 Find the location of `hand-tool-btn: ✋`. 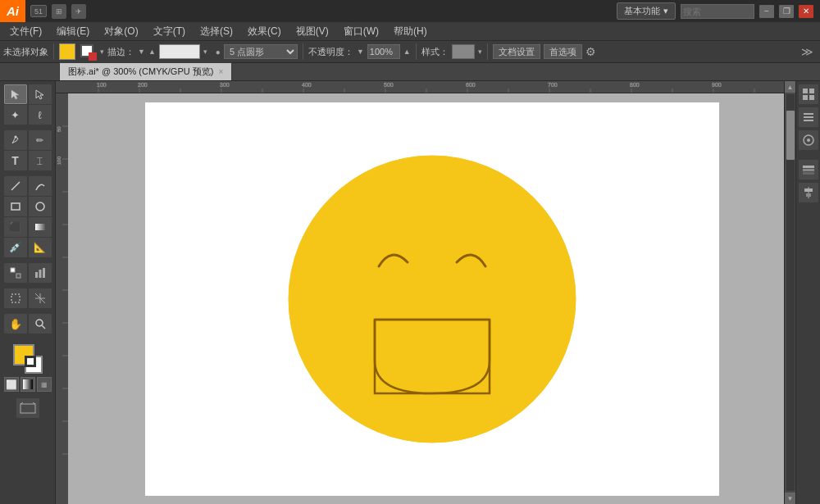

hand-tool-btn: ✋ is located at coordinates (16, 324).